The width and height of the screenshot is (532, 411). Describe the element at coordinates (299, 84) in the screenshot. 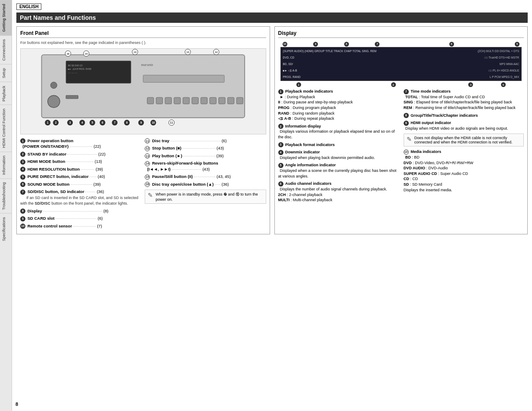

I see `callout-1: 1` at that location.